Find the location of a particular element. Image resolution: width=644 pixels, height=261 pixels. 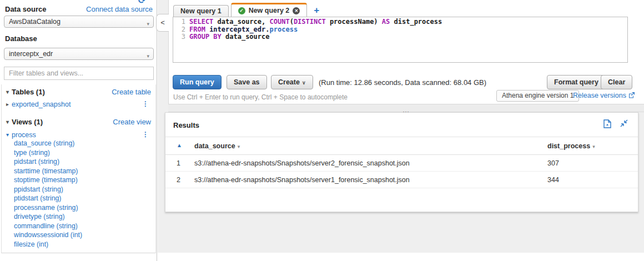

chevron-down-icon: ∨ is located at coordinates (304, 83).